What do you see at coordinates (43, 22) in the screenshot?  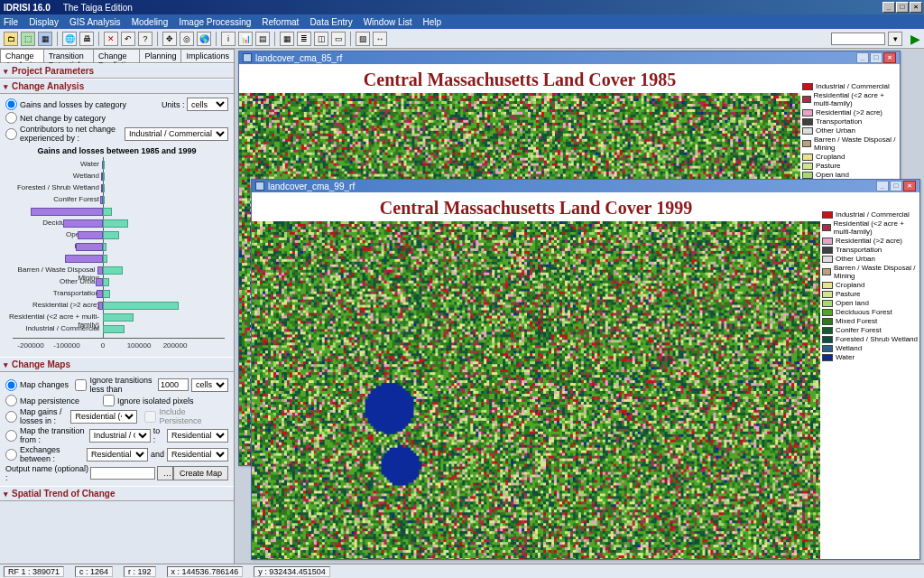 I see `menu-display: Display` at bounding box center [43, 22].